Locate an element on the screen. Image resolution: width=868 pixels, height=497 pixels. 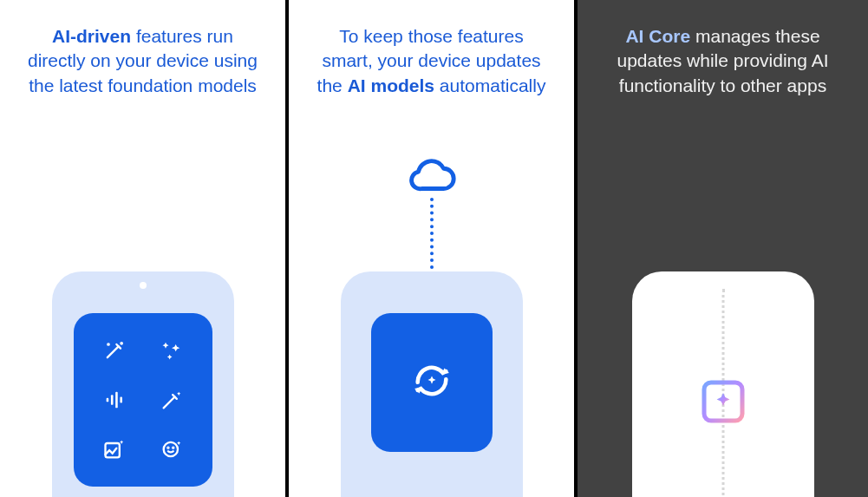
audio-bars-icon is located at coordinates (114, 399).